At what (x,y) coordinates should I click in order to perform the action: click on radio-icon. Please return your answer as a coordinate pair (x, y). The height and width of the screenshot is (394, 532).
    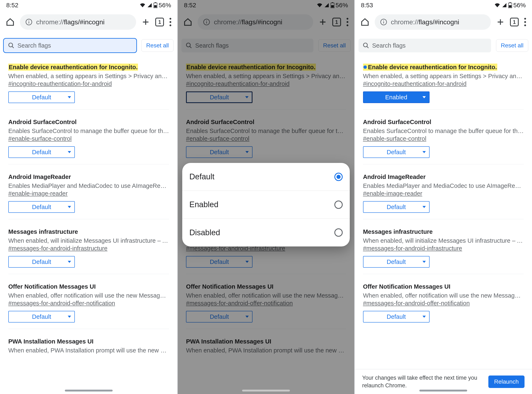
    Looking at the image, I should click on (339, 177).